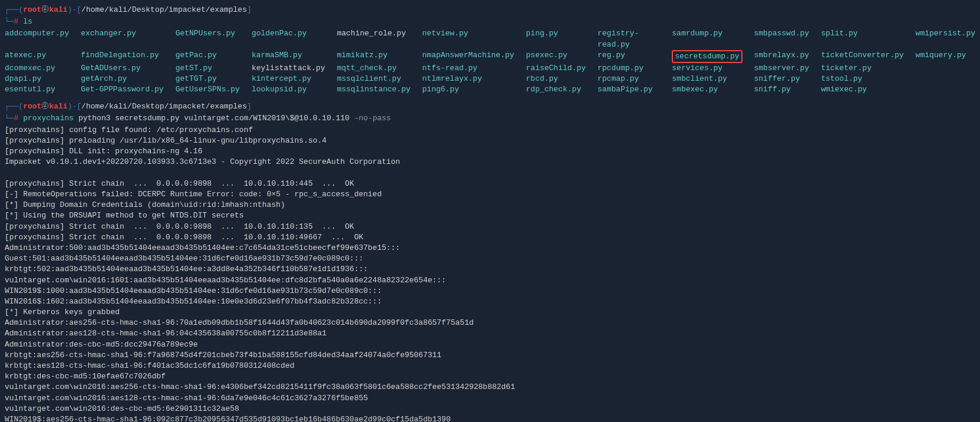 The image size is (980, 422). What do you see at coordinates (556, 90) in the screenshot?
I see `file-entry: rdp_check.py` at bounding box center [556, 90].